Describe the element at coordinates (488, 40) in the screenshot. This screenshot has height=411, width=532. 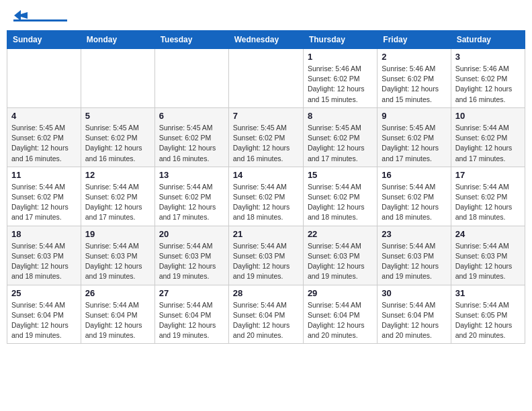
I see `col-header-saturday: Saturday` at that location.